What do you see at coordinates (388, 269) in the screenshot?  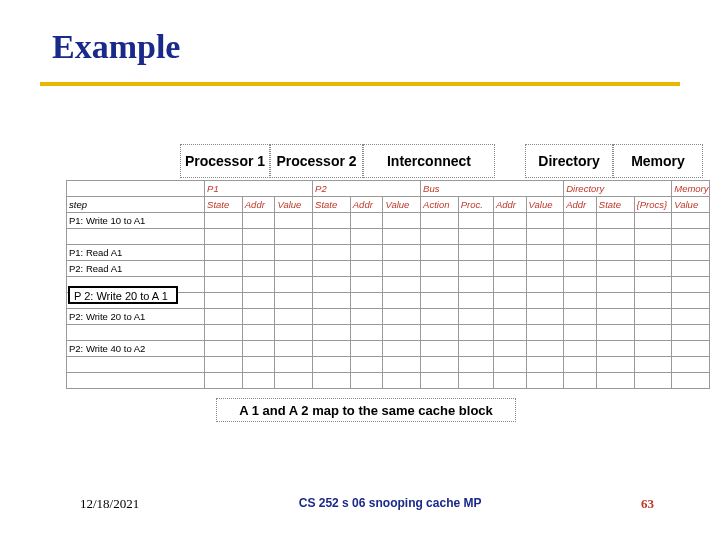 I see `table-row: P2: Read A1` at bounding box center [388, 269].